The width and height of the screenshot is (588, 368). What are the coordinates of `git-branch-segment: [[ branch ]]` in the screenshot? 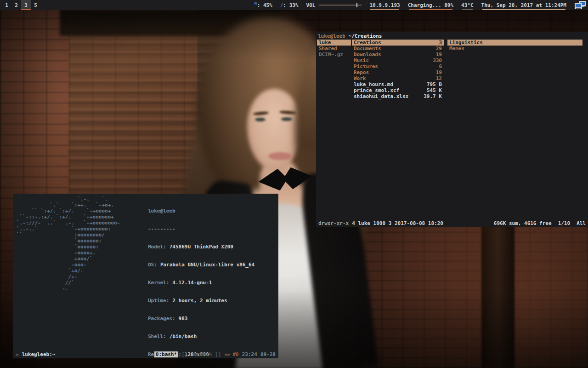 It's located at (201, 354).